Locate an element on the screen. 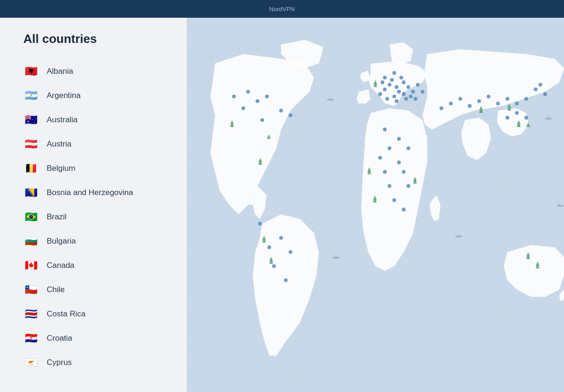 Image resolution: width=564 pixels, height=392 pixels. country-item-cyprus: 🇨🇾Cyprus is located at coordinates (100, 363).